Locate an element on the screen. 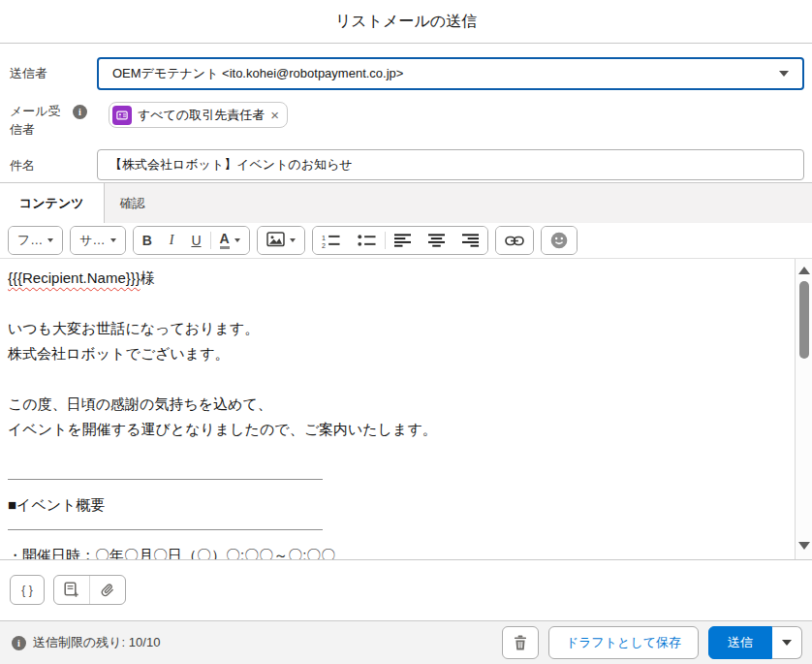 The height and width of the screenshot is (664, 812). trash-icon is located at coordinates (520, 643).